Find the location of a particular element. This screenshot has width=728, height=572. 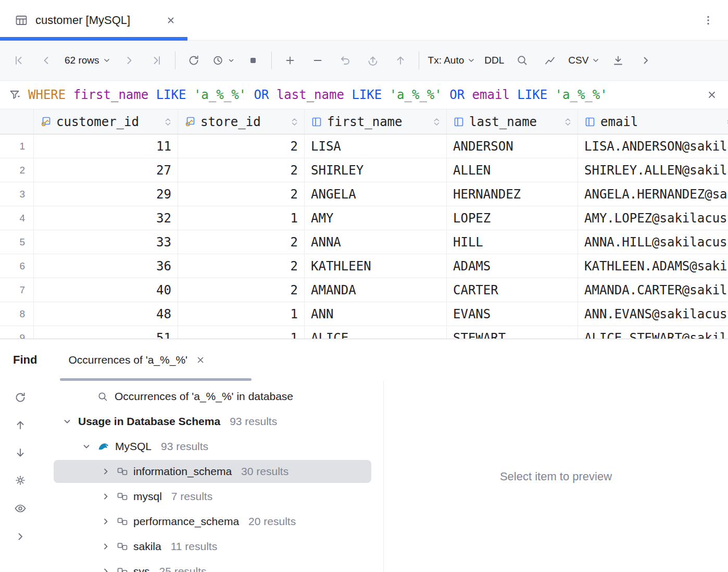

column-header-email: email is located at coordinates (653, 122).